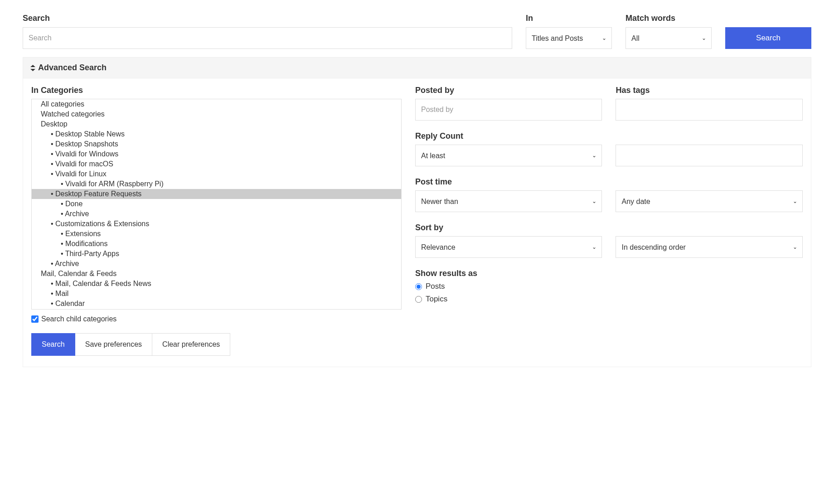 Image resolution: width=834 pixels, height=504 pixels. What do you see at coordinates (509, 247) in the screenshot?
I see `sort-by-select: Relevance` at bounding box center [509, 247].